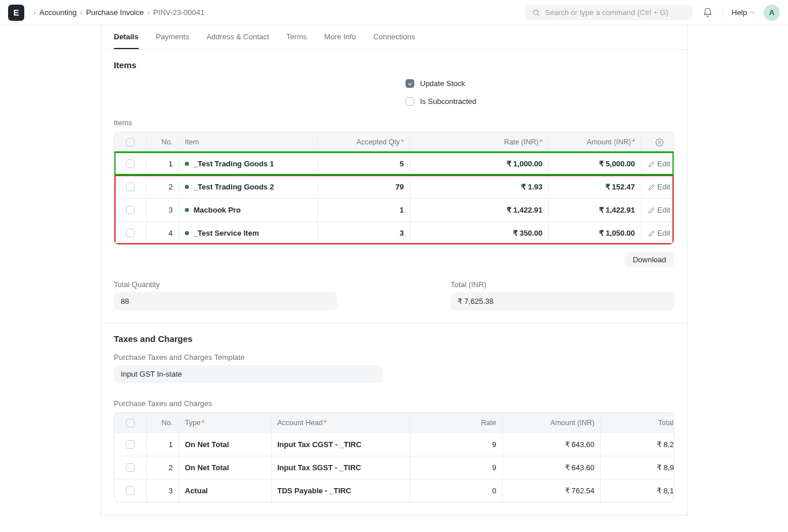 The image size is (788, 532). What do you see at coordinates (480, 233) in the screenshot?
I see `row-rate: ₹ 350.00` at bounding box center [480, 233].